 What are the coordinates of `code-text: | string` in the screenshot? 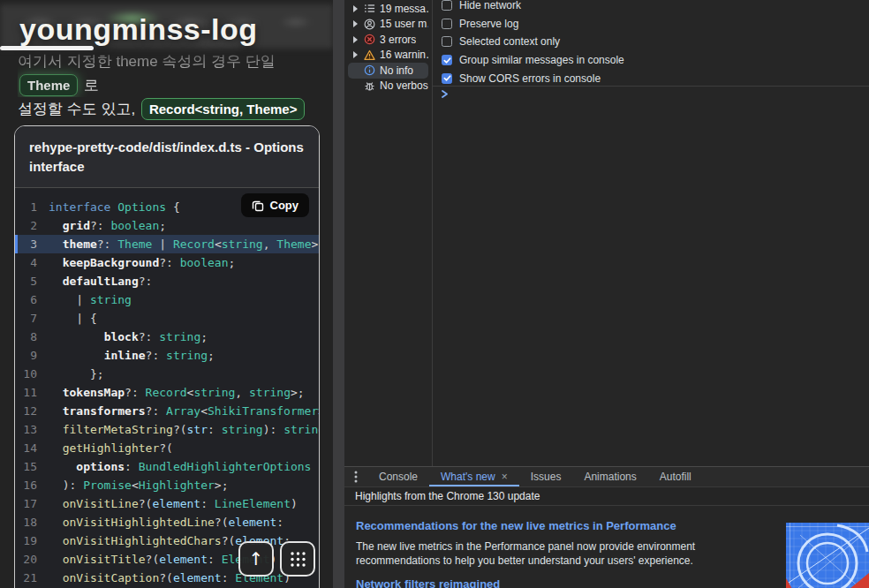 It's located at (90, 300).